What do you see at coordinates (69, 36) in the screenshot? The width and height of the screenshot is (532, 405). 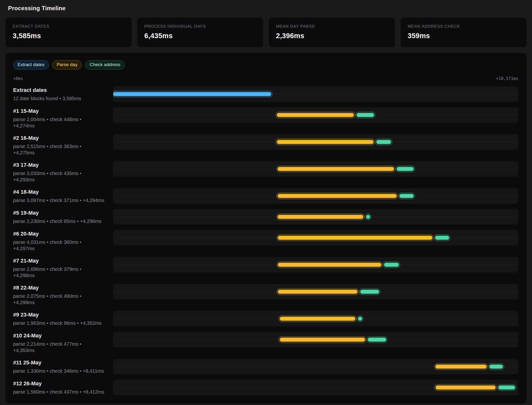 I see `stat-value: 3,585ms` at bounding box center [69, 36].